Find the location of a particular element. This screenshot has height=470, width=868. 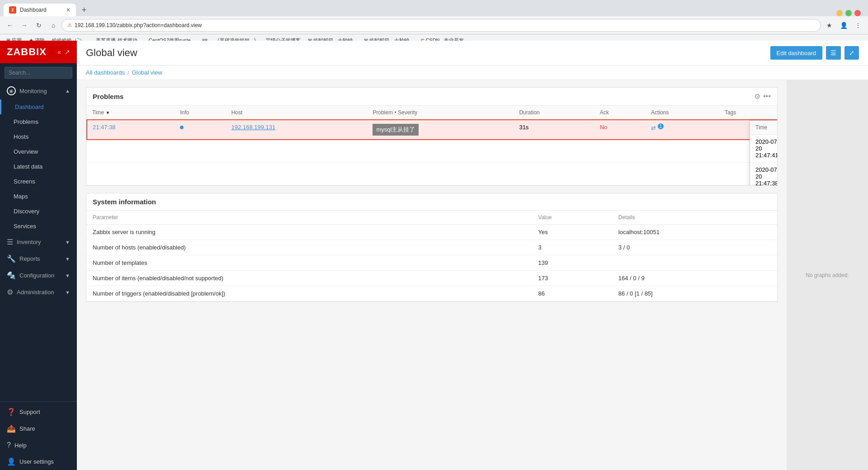

eye-icon: ◉ is located at coordinates (11, 91).